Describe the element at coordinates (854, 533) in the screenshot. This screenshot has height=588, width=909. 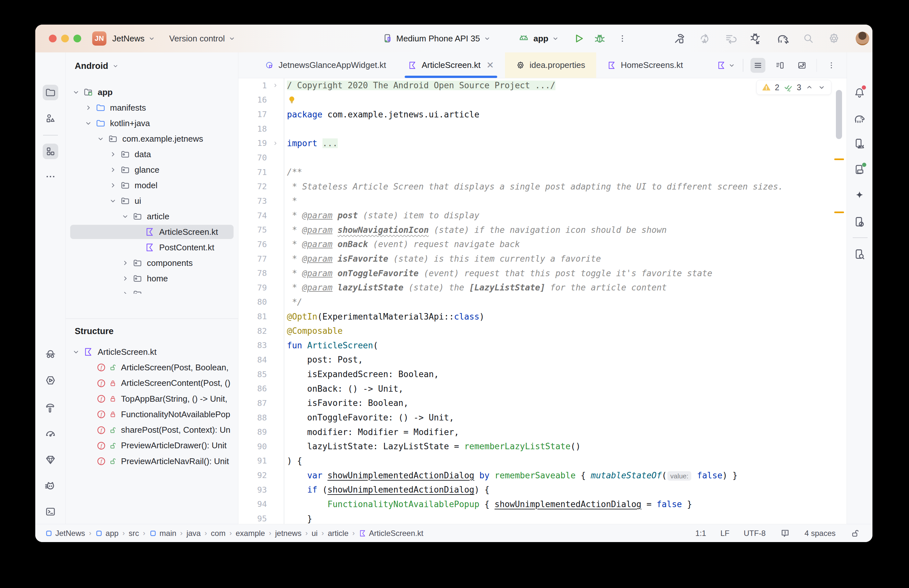
I see `file-lock-icon` at that location.